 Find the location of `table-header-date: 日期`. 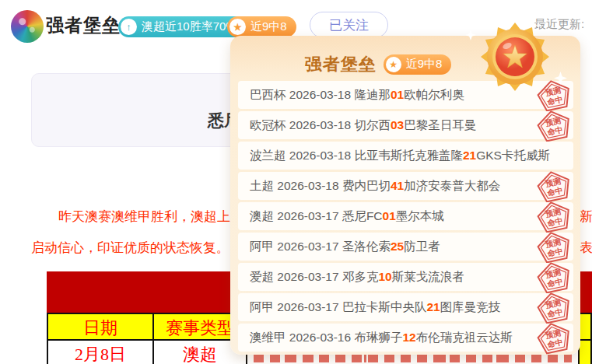

table-header-date: 日期 is located at coordinates (100, 327).